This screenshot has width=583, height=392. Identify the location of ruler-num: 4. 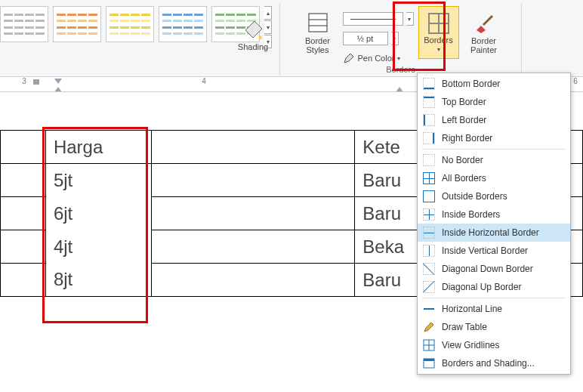
(204, 82).